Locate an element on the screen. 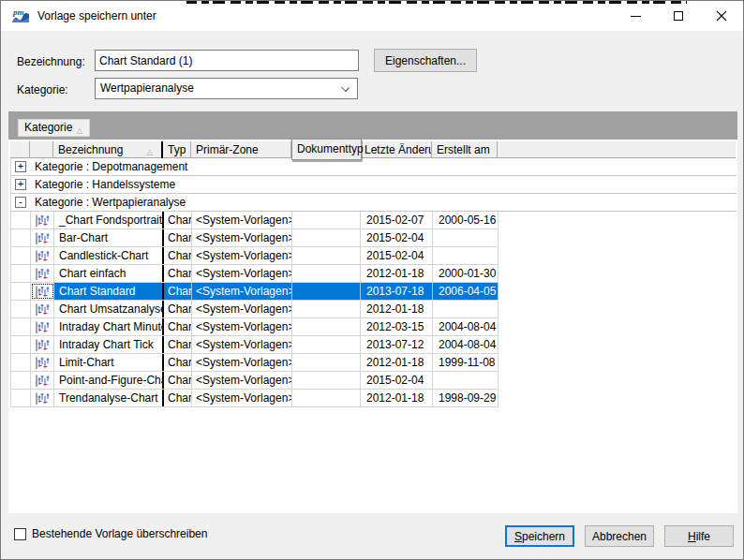 The image size is (744, 560). header-erstellt-am: Erstellt am is located at coordinates (465, 150).